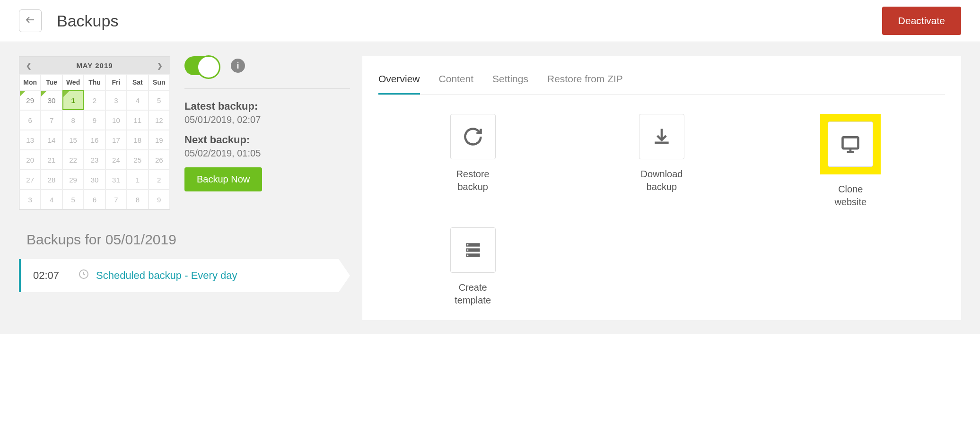  What do you see at coordinates (473, 137) in the screenshot?
I see `restore-icon` at bounding box center [473, 137].